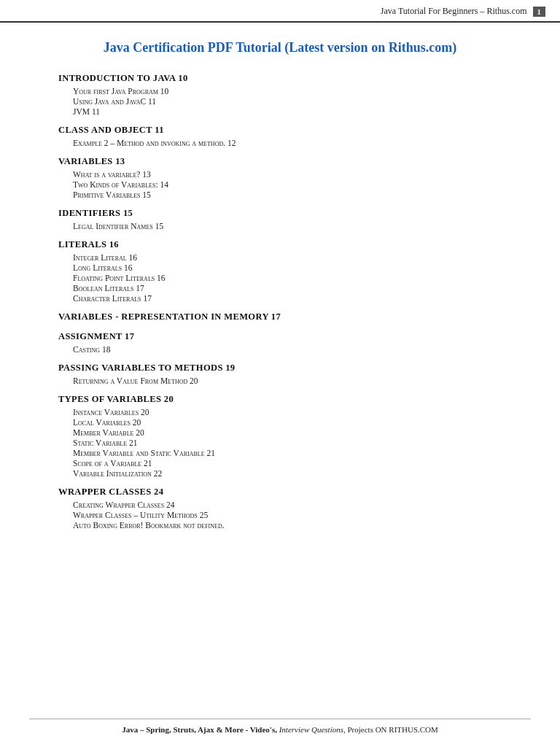 Image resolution: width=560 pixels, height=747 pixels. I want to click on section-heading-intro: INTRODUCTION TO JAVA 10, so click(280, 79).